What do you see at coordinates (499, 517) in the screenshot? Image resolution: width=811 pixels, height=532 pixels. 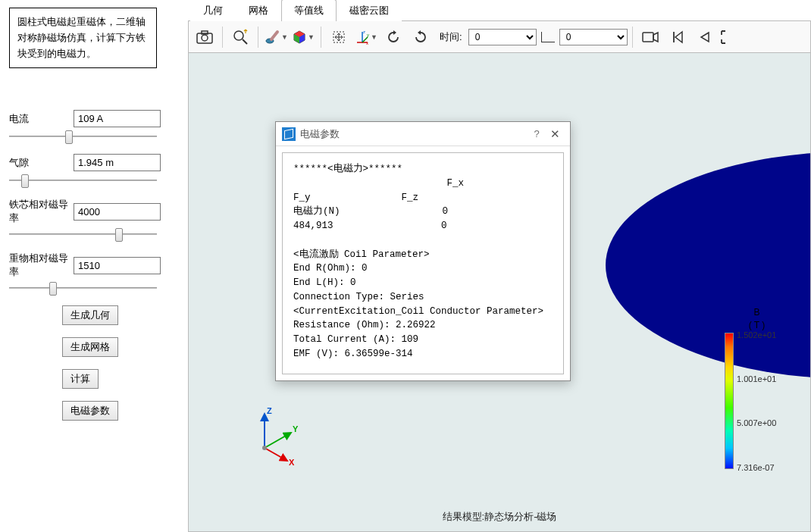 I see `footer-text: 结果模型:静态场分析-磁场` at bounding box center [499, 517].